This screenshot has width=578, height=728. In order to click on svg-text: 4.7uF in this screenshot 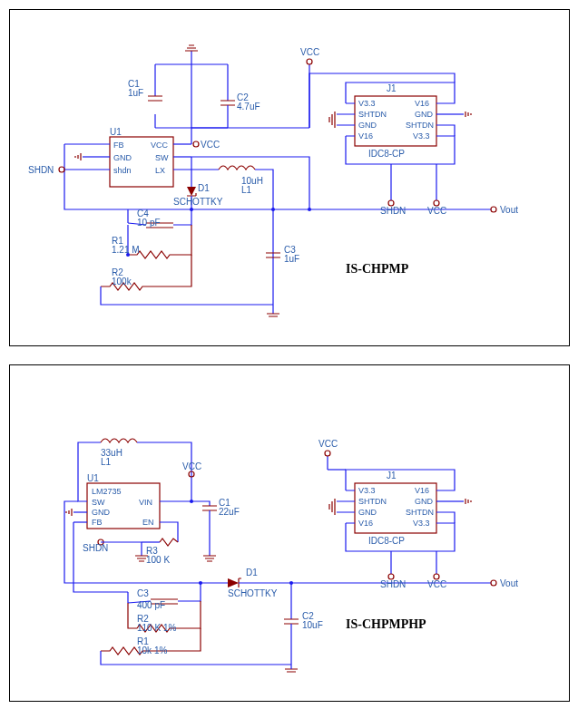, I will do `click(249, 107)`.